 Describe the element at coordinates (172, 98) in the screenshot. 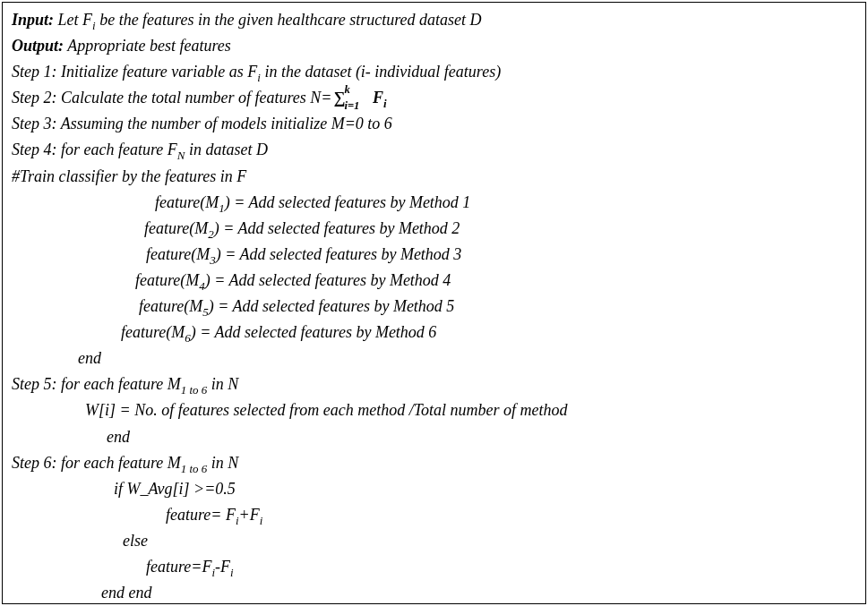

I see `step2-a: Step 2: Calculate the total number of fe…` at that location.